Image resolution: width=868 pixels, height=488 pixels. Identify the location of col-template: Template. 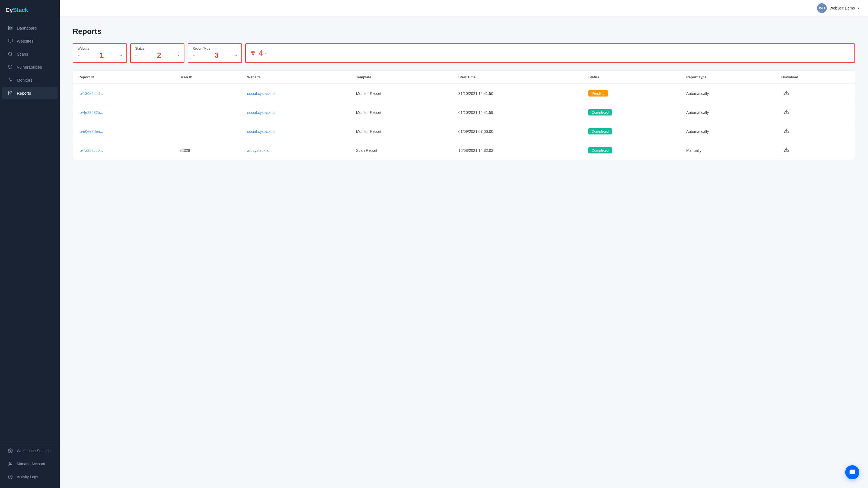
(402, 77).